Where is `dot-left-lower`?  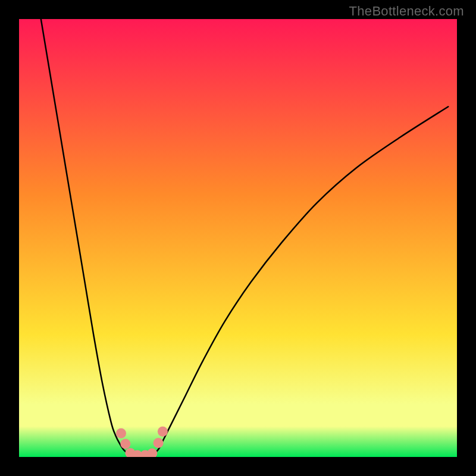 dot-left-lower is located at coordinates (125, 444).